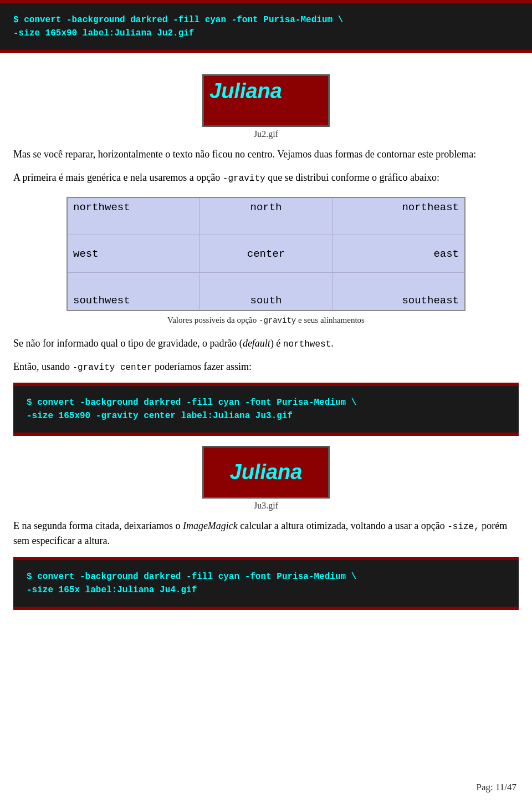 This screenshot has width=532, height=803. Describe the element at coordinates (266, 344) in the screenshot. I see `paragraph-3: Se não for informado qual o tipo de grav…` at that location.